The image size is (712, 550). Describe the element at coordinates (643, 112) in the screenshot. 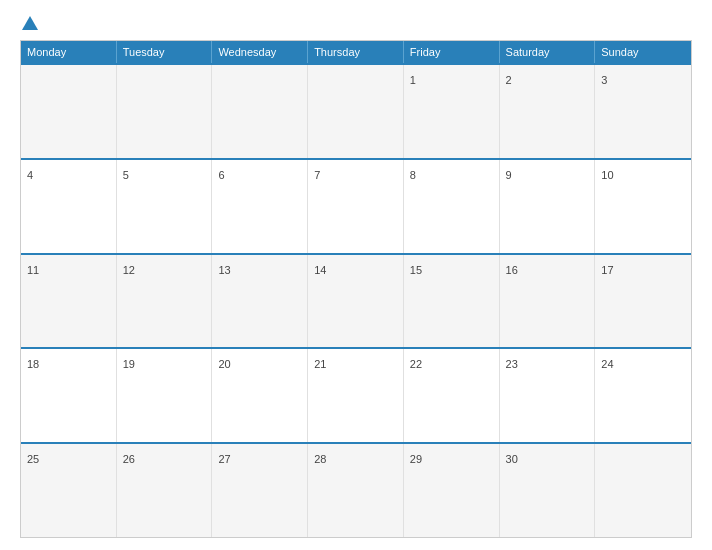

I see `day-3: 3` at that location.